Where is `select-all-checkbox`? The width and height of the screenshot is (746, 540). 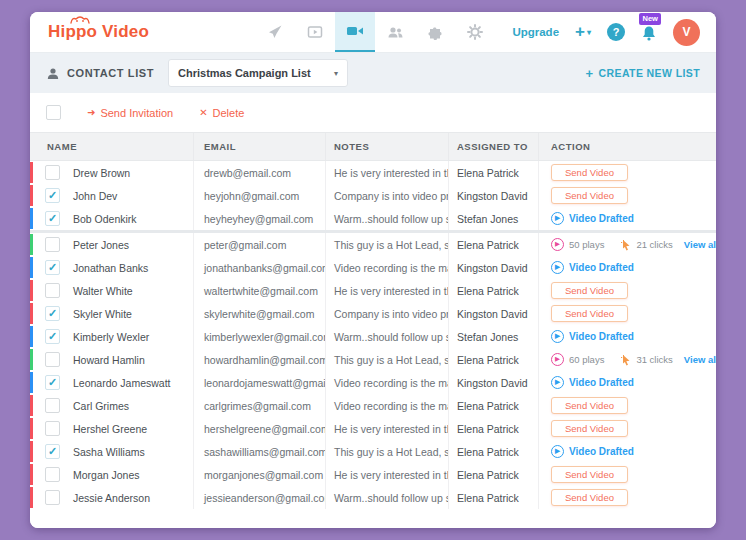 select-all-checkbox is located at coordinates (54, 112).